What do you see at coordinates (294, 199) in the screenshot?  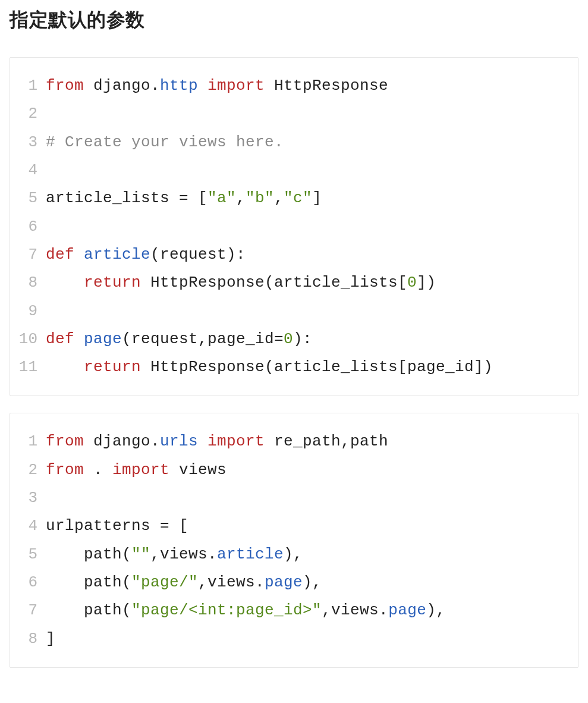 I see `code-line: 5article_lists = ["a","b","c"]` at bounding box center [294, 199].